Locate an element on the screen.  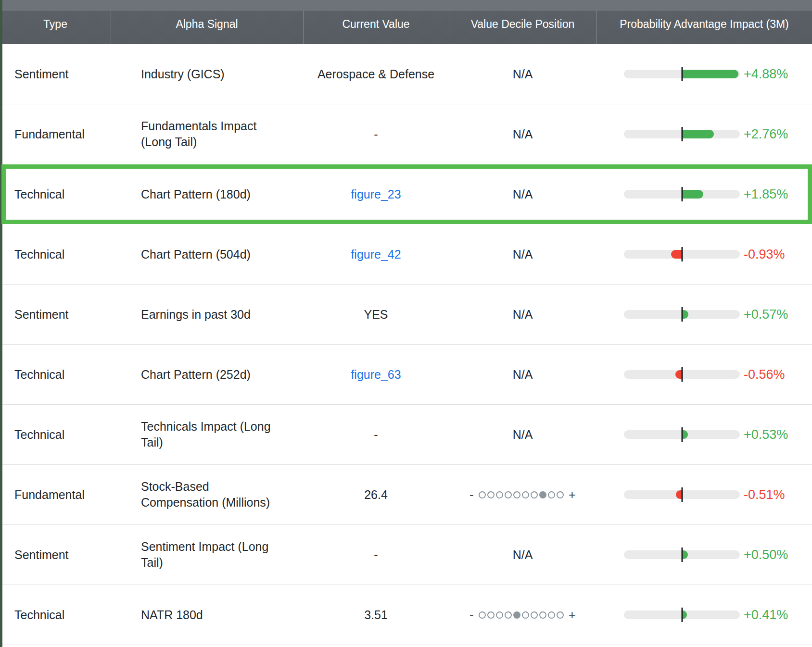
impact-value: +0.53% is located at coordinates (766, 435).